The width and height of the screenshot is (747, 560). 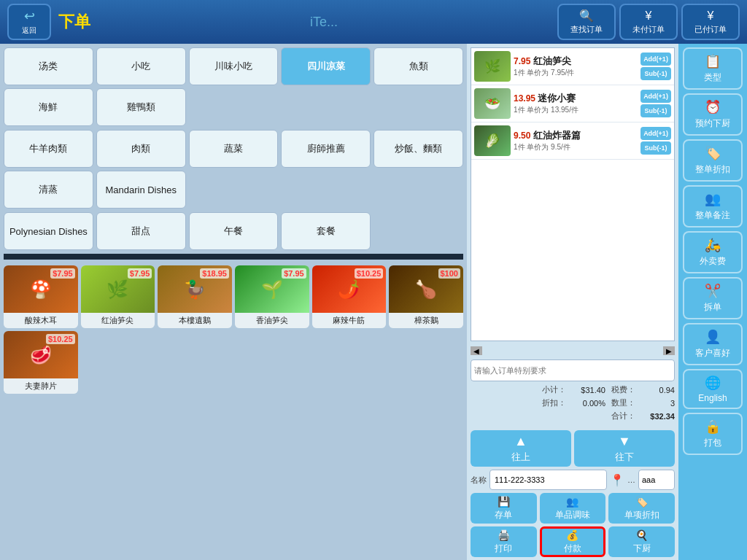 What do you see at coordinates (41, 386) in the screenshot?
I see `product-6-name: 夫妻肺片` at bounding box center [41, 386].